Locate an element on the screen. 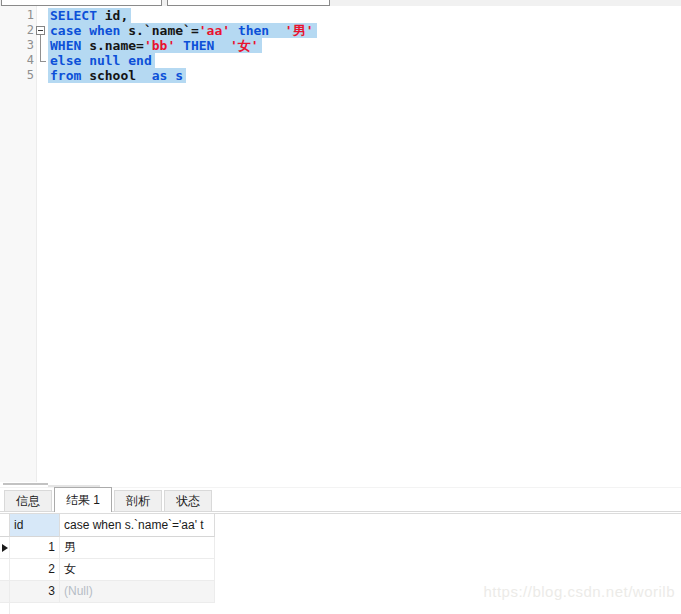 Image resolution: width=681 pixels, height=614 pixels. editor-hscrollbar-thumb is located at coordinates (26, 484).